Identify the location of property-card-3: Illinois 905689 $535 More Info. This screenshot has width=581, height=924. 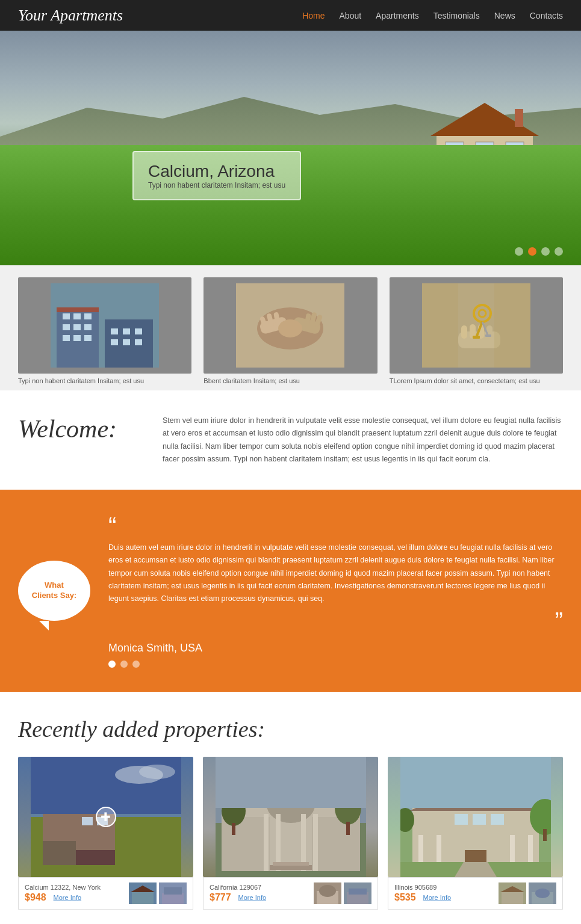
(476, 833).